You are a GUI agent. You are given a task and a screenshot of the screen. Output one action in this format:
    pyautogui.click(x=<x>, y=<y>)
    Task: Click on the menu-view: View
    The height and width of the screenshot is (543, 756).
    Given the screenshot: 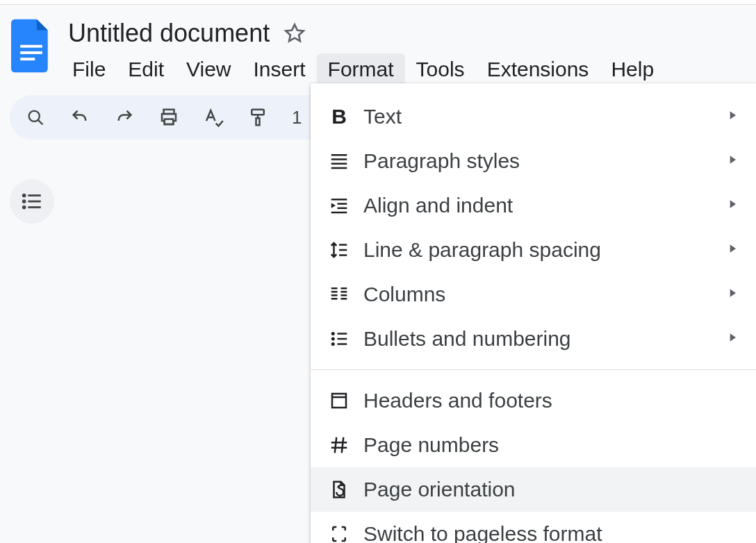 What is the action you would take?
    pyautogui.click(x=208, y=69)
    